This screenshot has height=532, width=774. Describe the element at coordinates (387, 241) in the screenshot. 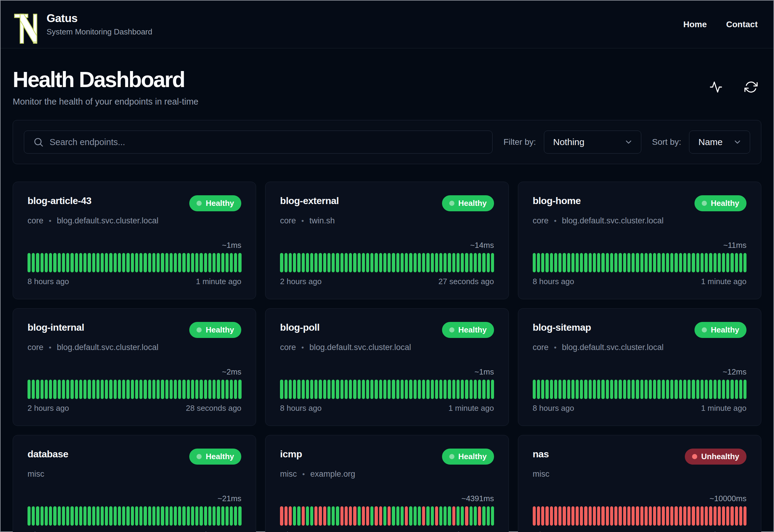

I see `endpoint-card: blog-external Healthy core • twin.sh ~14…` at that location.